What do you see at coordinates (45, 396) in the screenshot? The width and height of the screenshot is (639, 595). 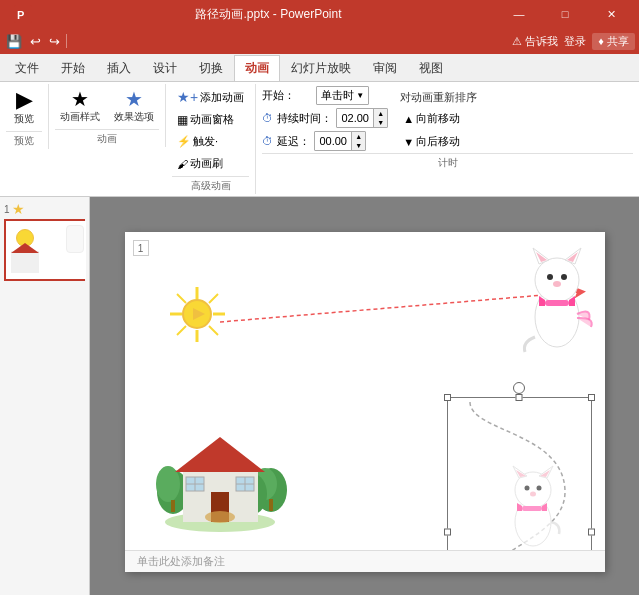 I see `slide-panel: 1 ★` at bounding box center [45, 396].